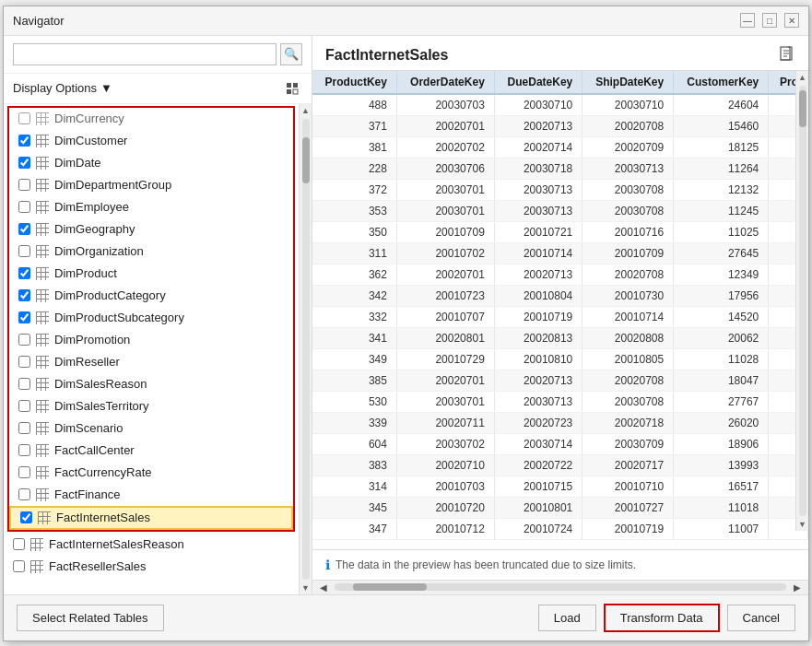 This screenshot has height=646, width=812. Describe the element at coordinates (797, 588) in the screenshot. I see `scroll-right-arrow: ▶` at that location.